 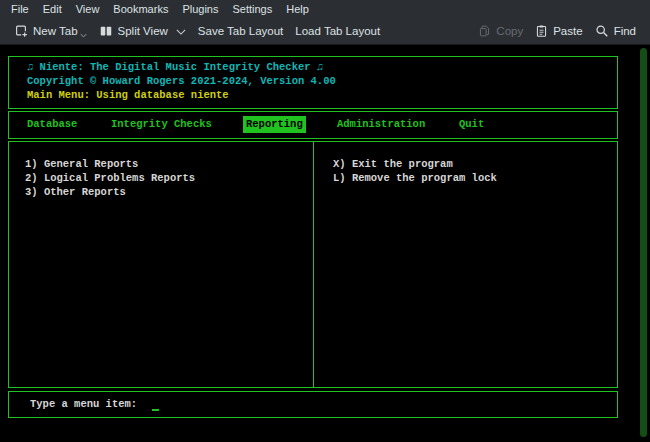 What do you see at coordinates (274, 124) in the screenshot?
I see `tui-menu-reporting: Reporting` at bounding box center [274, 124].